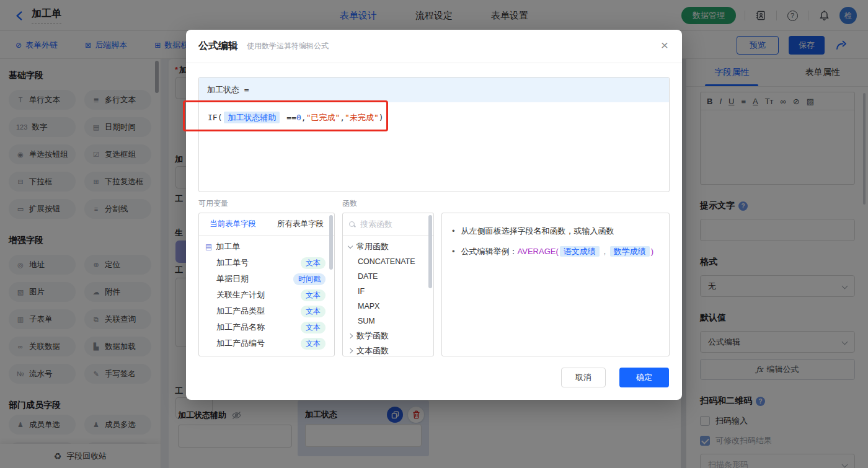 The height and width of the screenshot is (468, 868). Describe the element at coordinates (388, 224) in the screenshot. I see `function-search` at that location.